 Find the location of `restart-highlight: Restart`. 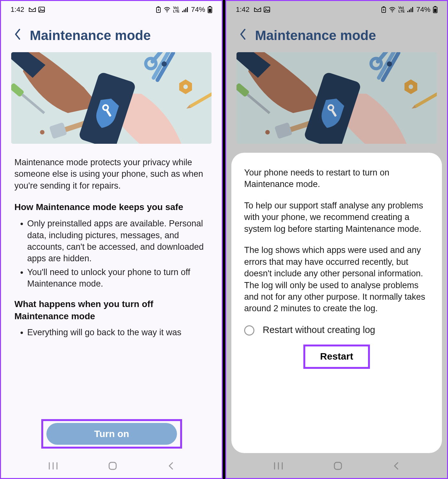

restart-highlight: Restart is located at coordinates (337, 357).